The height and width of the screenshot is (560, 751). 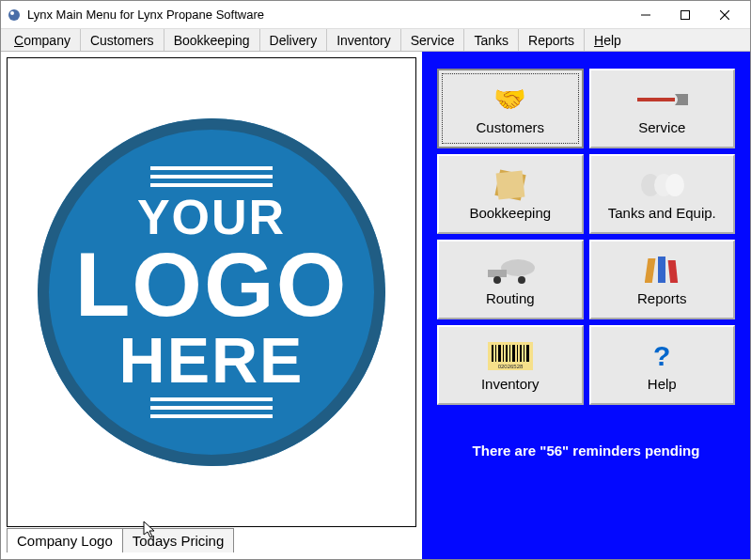 What do you see at coordinates (376, 15) in the screenshot?
I see `titlebar: Lynx Main Menu for Lynx Propane Software` at bounding box center [376, 15].